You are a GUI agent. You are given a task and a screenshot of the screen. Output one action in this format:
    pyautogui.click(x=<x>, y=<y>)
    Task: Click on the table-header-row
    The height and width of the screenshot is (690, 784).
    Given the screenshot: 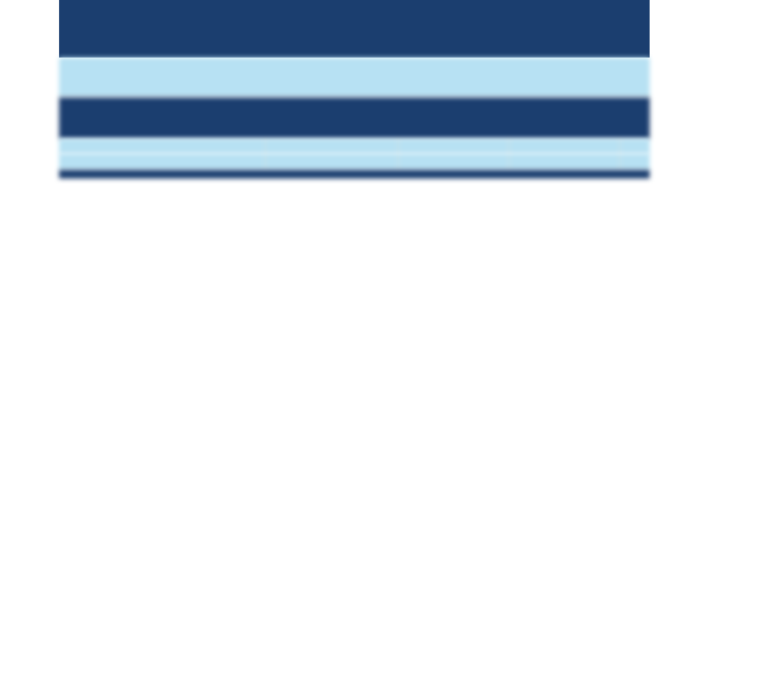 What is the action you would take?
    pyautogui.click(x=354, y=118)
    